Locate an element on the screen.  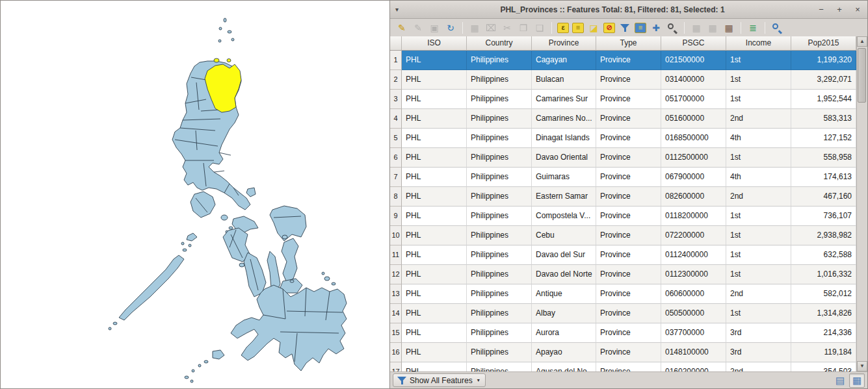
cell-income: 3rd is located at coordinates (759, 333).